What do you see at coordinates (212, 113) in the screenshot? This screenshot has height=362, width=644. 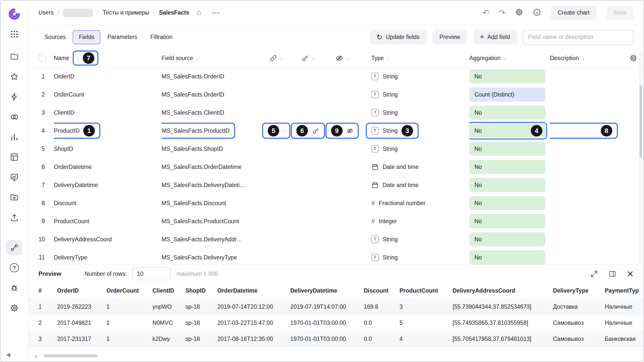 I see `field-source-cell: MS_SalesFacts.ClientID` at bounding box center [212, 113].